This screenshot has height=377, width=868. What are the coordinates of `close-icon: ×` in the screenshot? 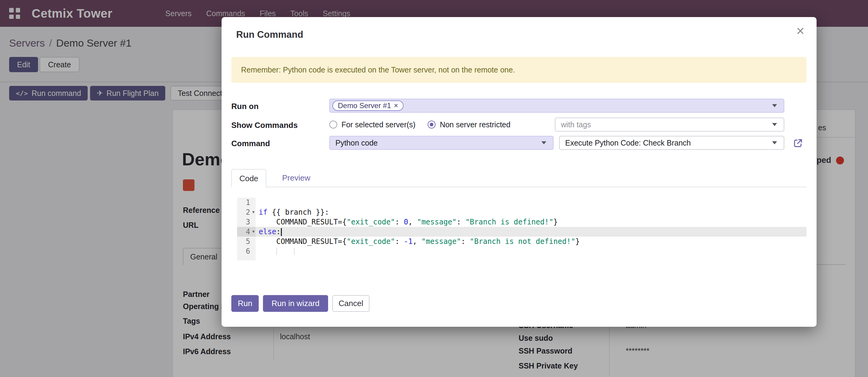 It's located at (800, 31).